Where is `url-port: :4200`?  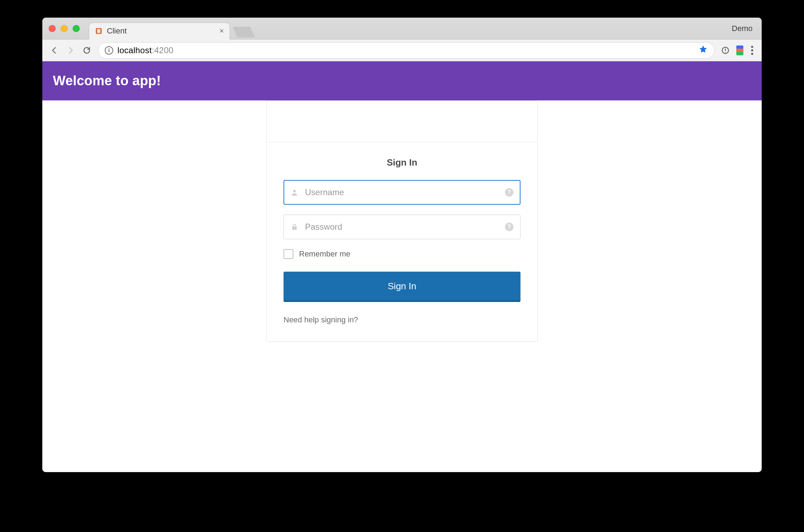 url-port: :4200 is located at coordinates (163, 50).